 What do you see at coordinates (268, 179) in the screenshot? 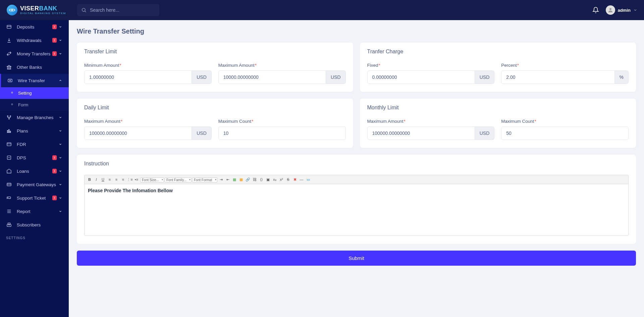
I see `image-icon: ▣` at bounding box center [268, 179].